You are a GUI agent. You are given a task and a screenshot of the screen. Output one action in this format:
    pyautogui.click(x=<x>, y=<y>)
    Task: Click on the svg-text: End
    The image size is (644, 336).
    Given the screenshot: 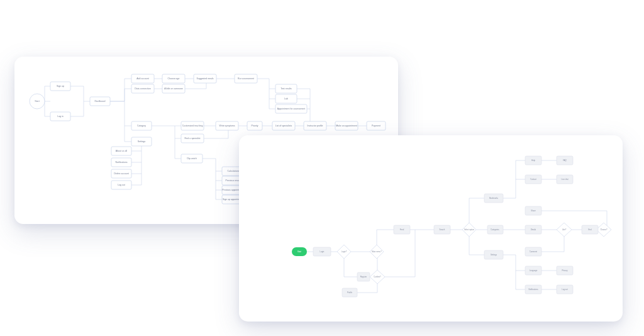 What is the action you would take?
    pyautogui.click(x=590, y=230)
    